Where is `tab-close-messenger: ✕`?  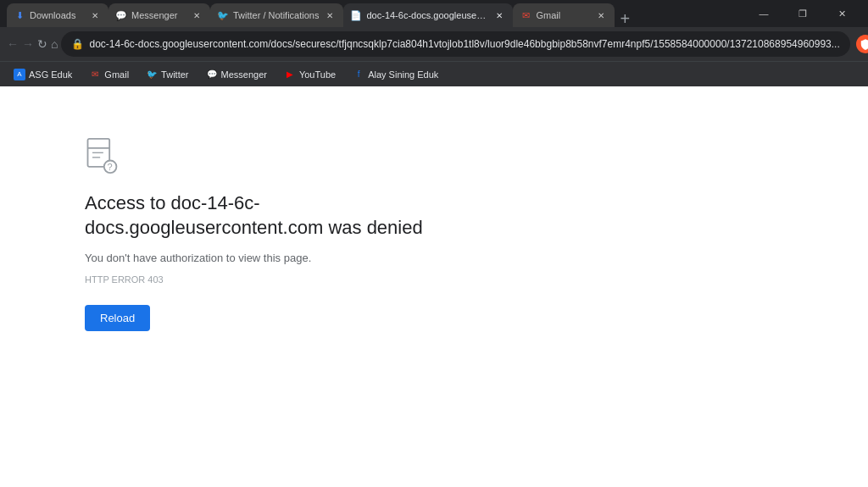
tab-close-messenger: ✕ is located at coordinates (197, 15).